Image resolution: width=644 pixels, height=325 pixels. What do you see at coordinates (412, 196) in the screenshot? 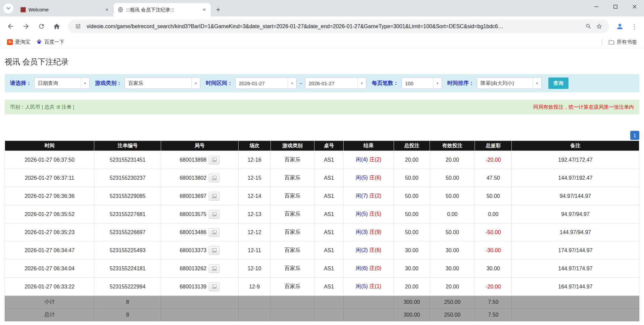
I see `cell-total-bet: 50.00` at bounding box center [412, 196].